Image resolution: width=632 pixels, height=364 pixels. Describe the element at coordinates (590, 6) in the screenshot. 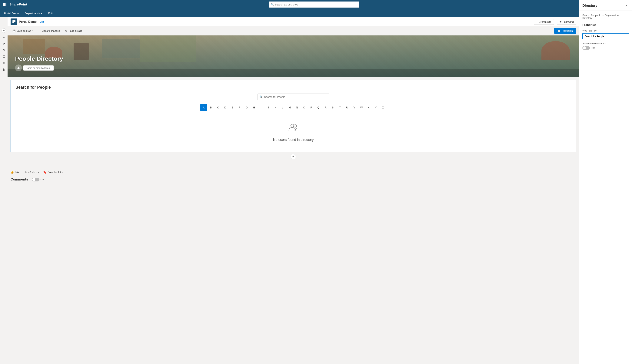

I see `panel-title: Directory` at that location.